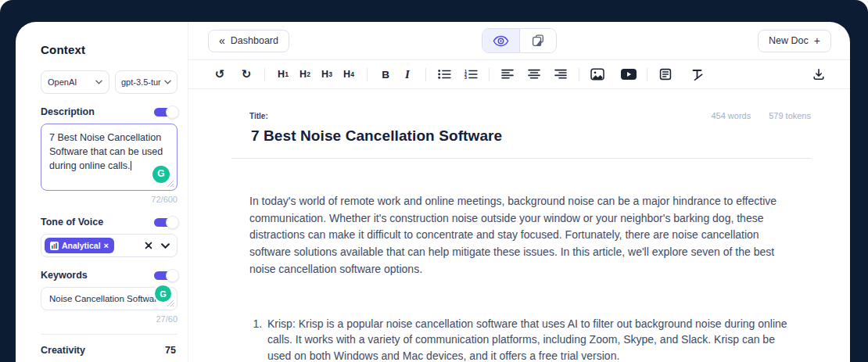  What do you see at coordinates (109, 319) in the screenshot?
I see `keywords-counter: 27/60` at bounding box center [109, 319].